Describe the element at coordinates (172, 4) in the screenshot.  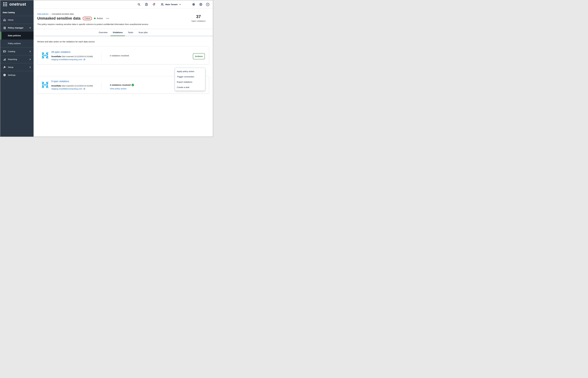
I see `tenant-label: Main Tenant` at that location.